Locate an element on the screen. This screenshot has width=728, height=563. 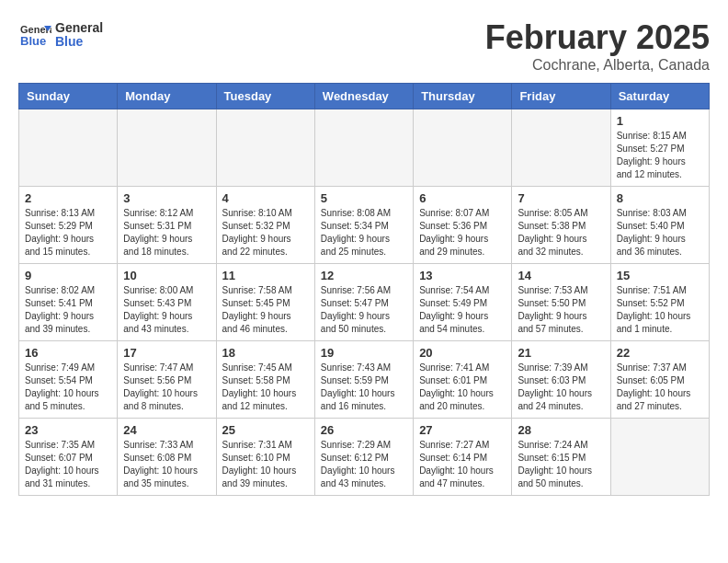
day-number: 13 is located at coordinates (462, 276).